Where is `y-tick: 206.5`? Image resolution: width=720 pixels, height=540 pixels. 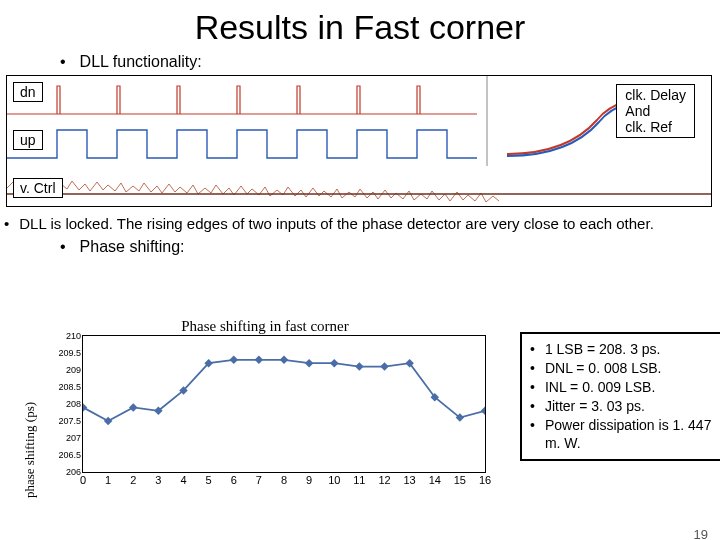
y-tick: 206.5 is located at coordinates (70, 456).